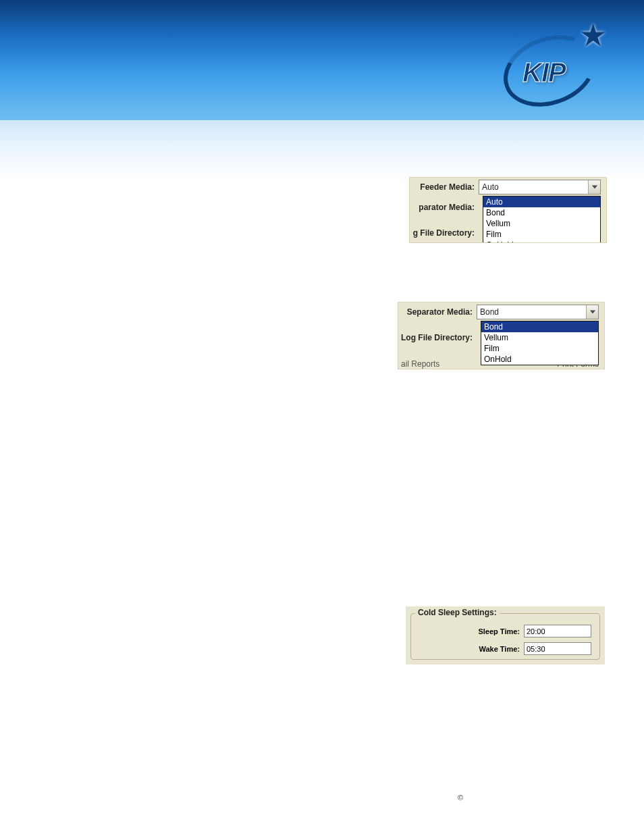  I want to click on input-wake-time: 05:30, so click(558, 648).